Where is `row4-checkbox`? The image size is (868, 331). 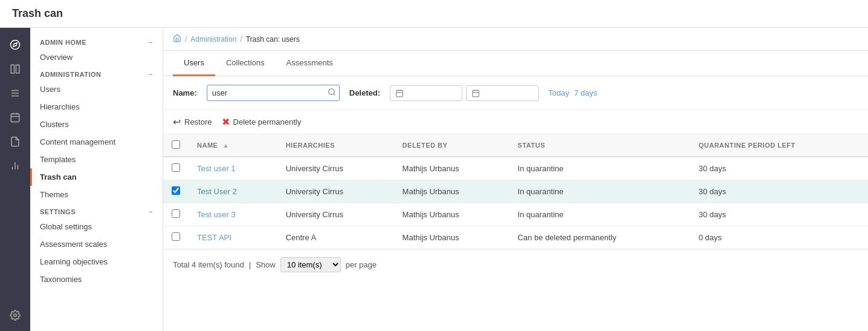
row4-checkbox is located at coordinates (176, 237).